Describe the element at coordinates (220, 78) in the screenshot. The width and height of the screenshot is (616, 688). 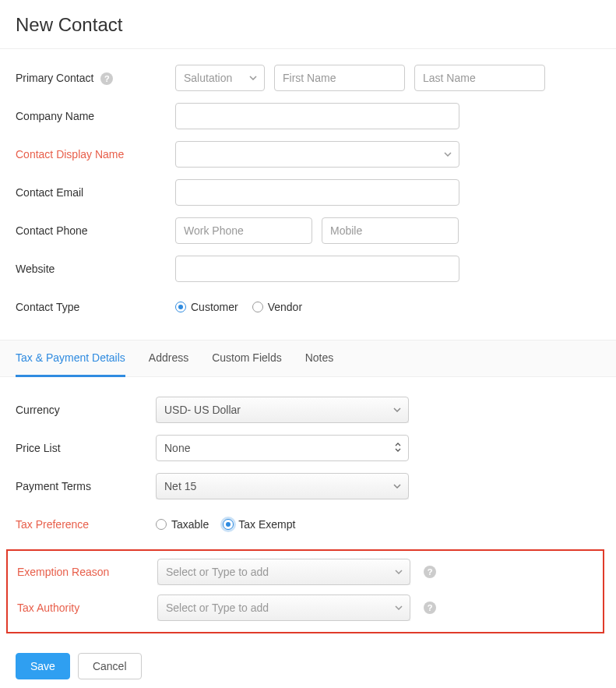
I see `salutation-select: Salutation` at that location.